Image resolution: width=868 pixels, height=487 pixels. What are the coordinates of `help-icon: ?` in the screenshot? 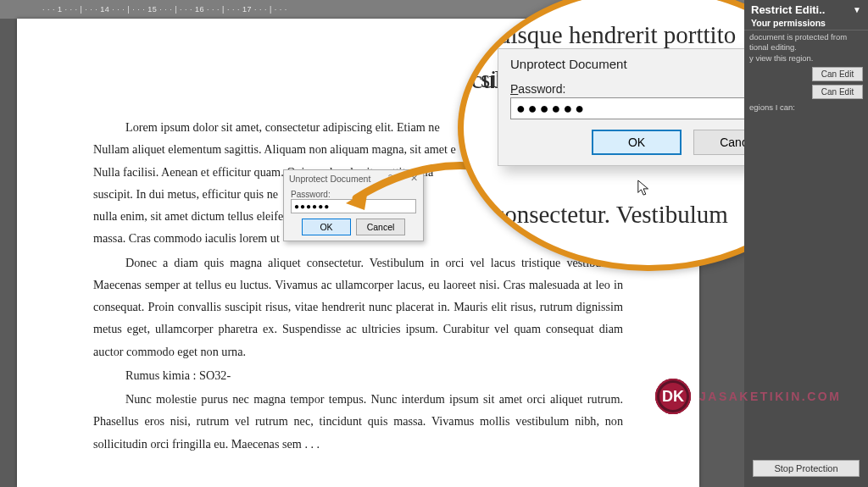 It's located at (391, 178).